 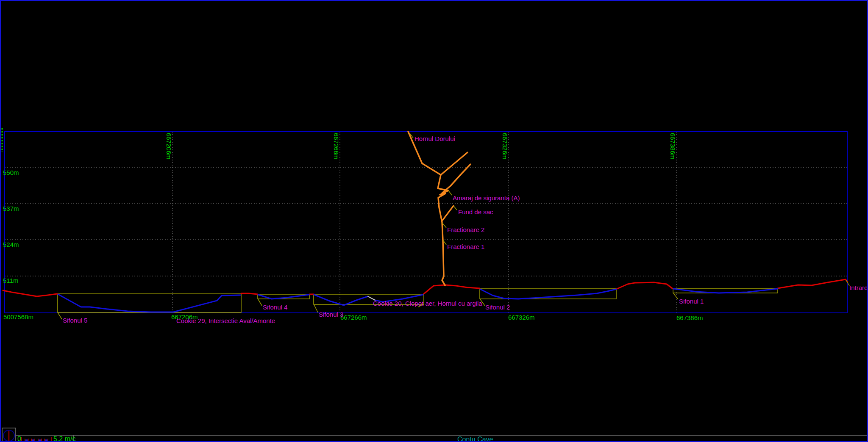 I want to click on station-label: Cookie 20, Clopot aer, Hornul cu argila, so click(x=428, y=303).